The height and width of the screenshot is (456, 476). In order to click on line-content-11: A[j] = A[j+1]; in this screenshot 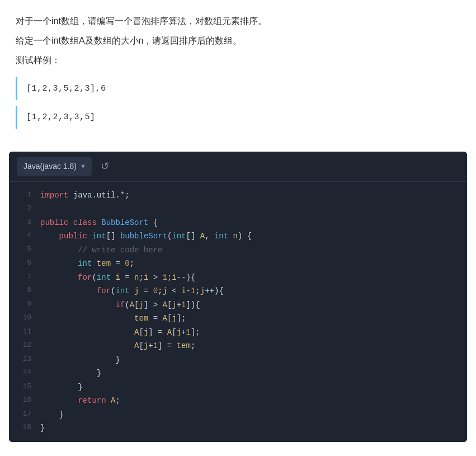, I will do `click(249, 332)`.